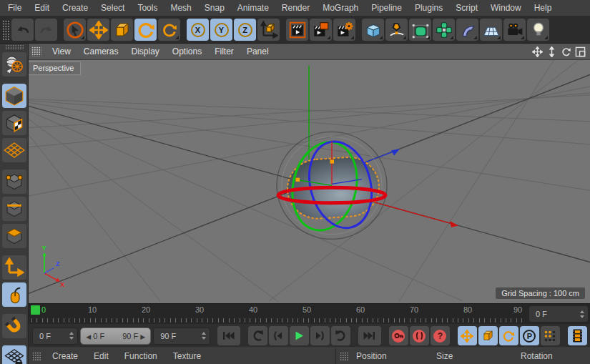 This screenshot has height=364, width=590. Describe the element at coordinates (421, 30) in the screenshot. I see `subdivision-surface-button` at that location.